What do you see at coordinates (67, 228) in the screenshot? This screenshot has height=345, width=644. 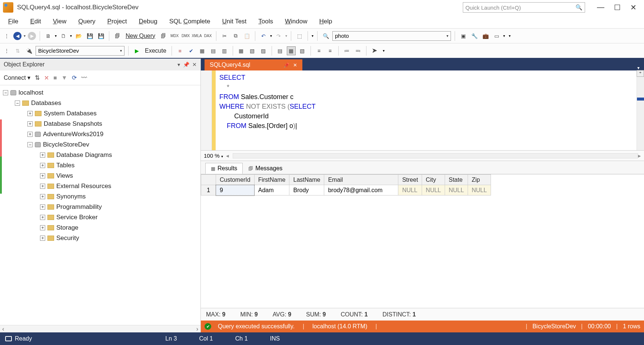 I see `tree-item: Storage` at bounding box center [67, 228].